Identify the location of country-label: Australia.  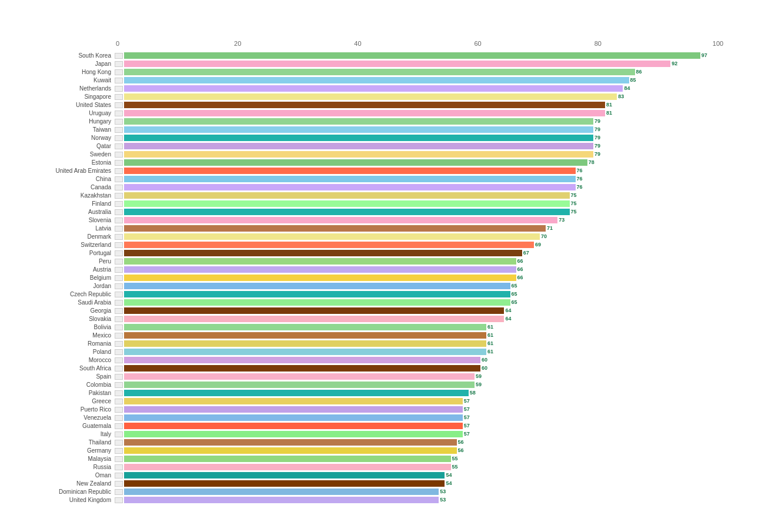
(64, 212).